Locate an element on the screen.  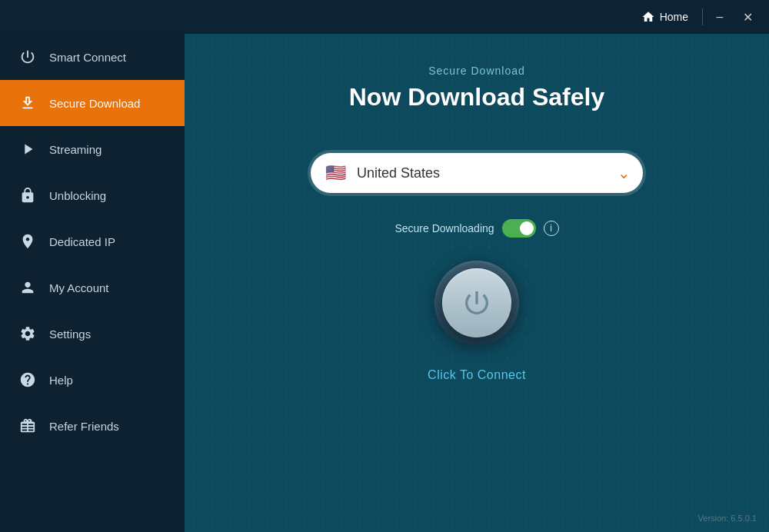
ip-icon is located at coordinates (28, 241).